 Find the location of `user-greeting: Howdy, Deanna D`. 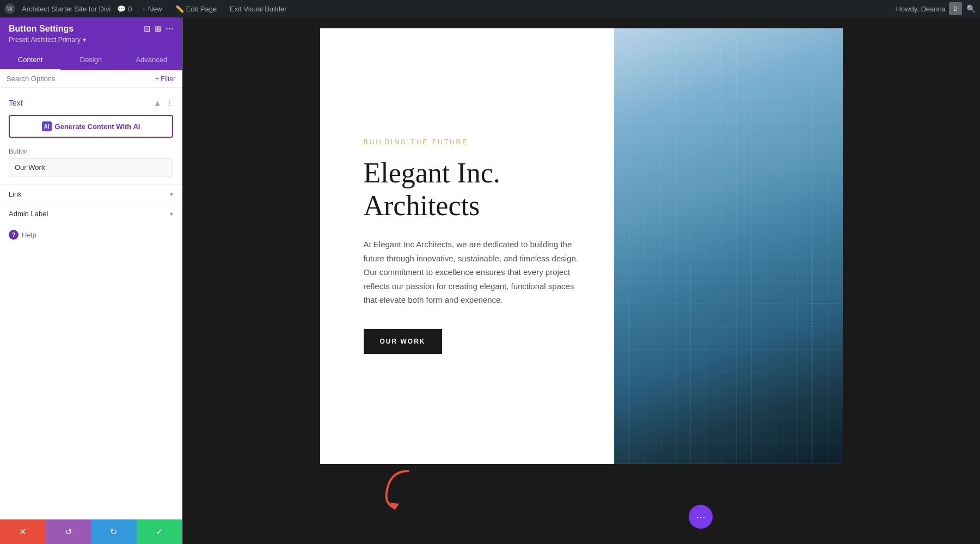

user-greeting: Howdy, Deanna D is located at coordinates (929, 9).